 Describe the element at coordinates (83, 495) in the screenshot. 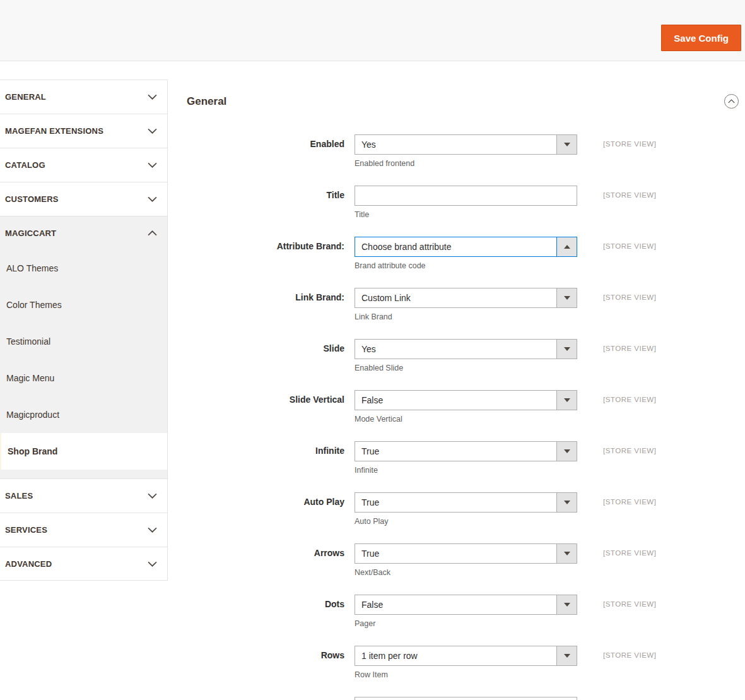

I see `sidebar-section-sales: SALES` at that location.